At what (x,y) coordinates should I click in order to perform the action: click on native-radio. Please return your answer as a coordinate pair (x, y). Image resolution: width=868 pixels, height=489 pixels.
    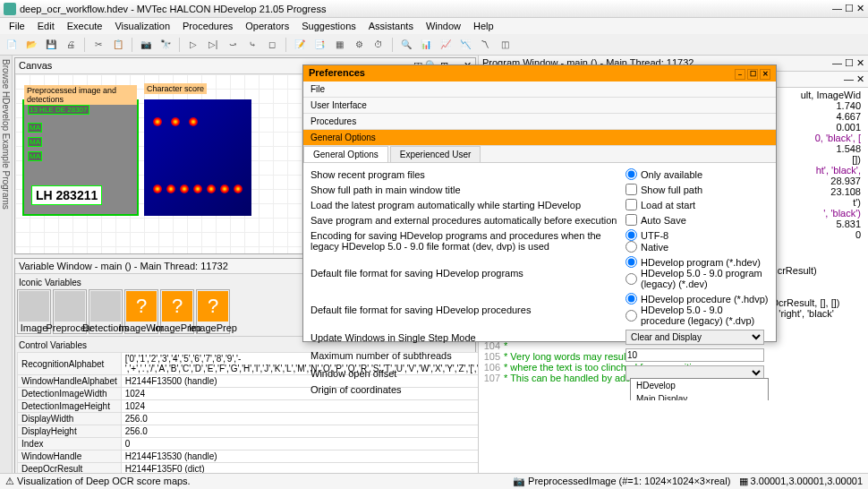
    Looking at the image, I should click on (632, 247).